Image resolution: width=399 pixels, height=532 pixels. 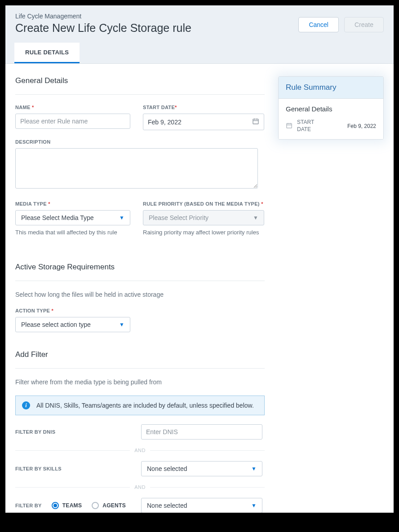 What do you see at coordinates (73, 218) in the screenshot?
I see `media-type-select: Please Select Media Type ▼` at bounding box center [73, 218].